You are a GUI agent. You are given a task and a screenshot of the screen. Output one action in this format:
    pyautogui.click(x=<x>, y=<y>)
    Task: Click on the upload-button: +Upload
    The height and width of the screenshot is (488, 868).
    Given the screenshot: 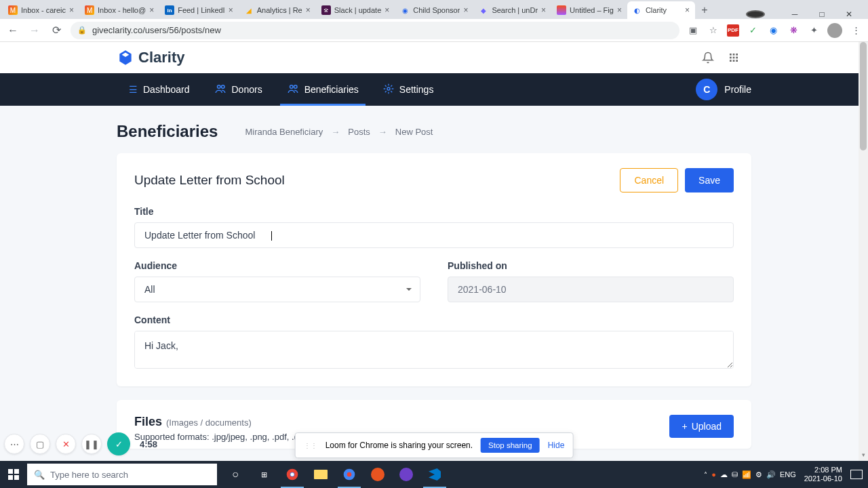 What is the action you would take?
    pyautogui.click(x=701, y=426)
    